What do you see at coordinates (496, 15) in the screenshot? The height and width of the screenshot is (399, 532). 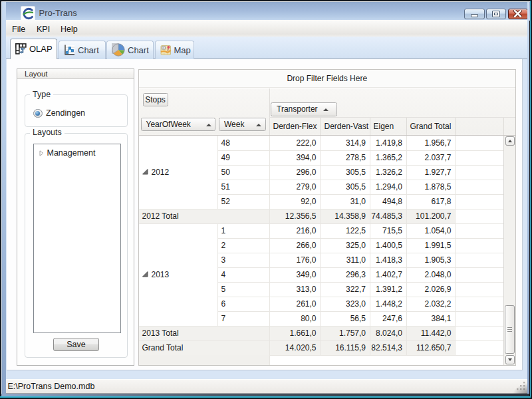 I see `maximize-button` at bounding box center [496, 15].